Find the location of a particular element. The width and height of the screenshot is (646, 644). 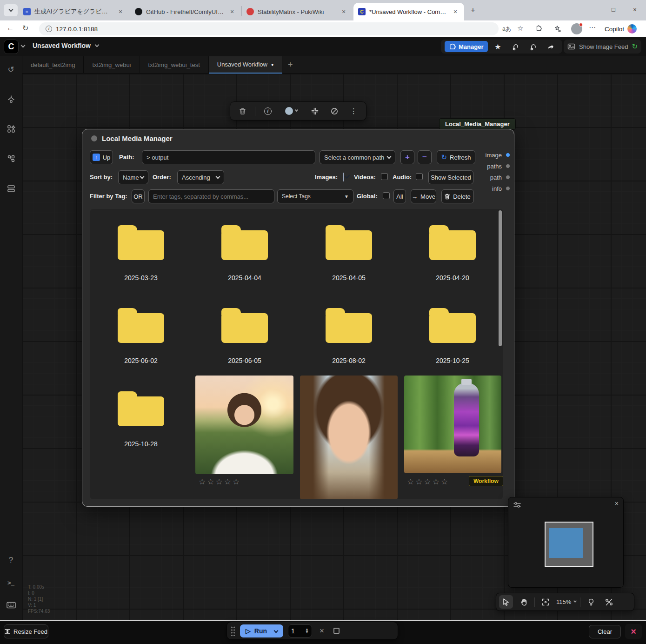

browser-menu-icon: ⋯ is located at coordinates (593, 27).